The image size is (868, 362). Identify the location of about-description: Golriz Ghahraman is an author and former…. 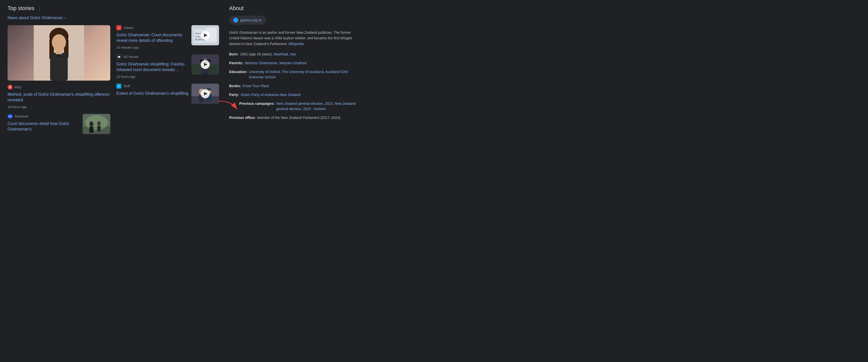
(294, 38).